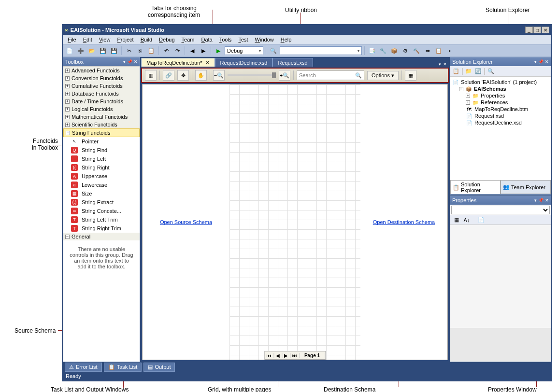 The image size is (558, 392). I want to click on start-debug-icon: ▶, so click(218, 51).